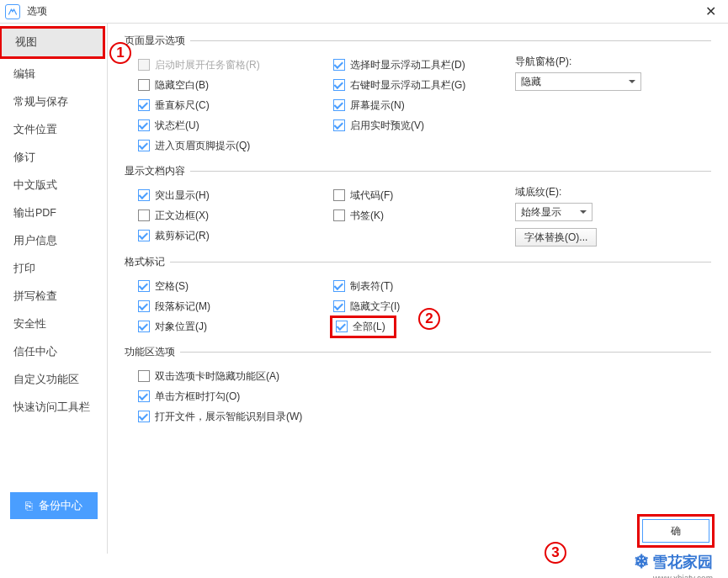 Image resolution: width=728 pixels, height=578 pixels. Describe the element at coordinates (144, 146) in the screenshot. I see `checkbox-header-footer-tip` at that location.